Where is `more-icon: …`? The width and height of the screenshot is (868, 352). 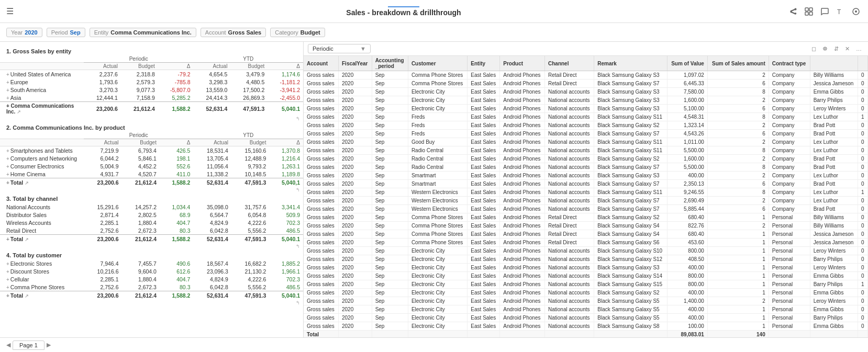
more-icon: … is located at coordinates (859, 49).